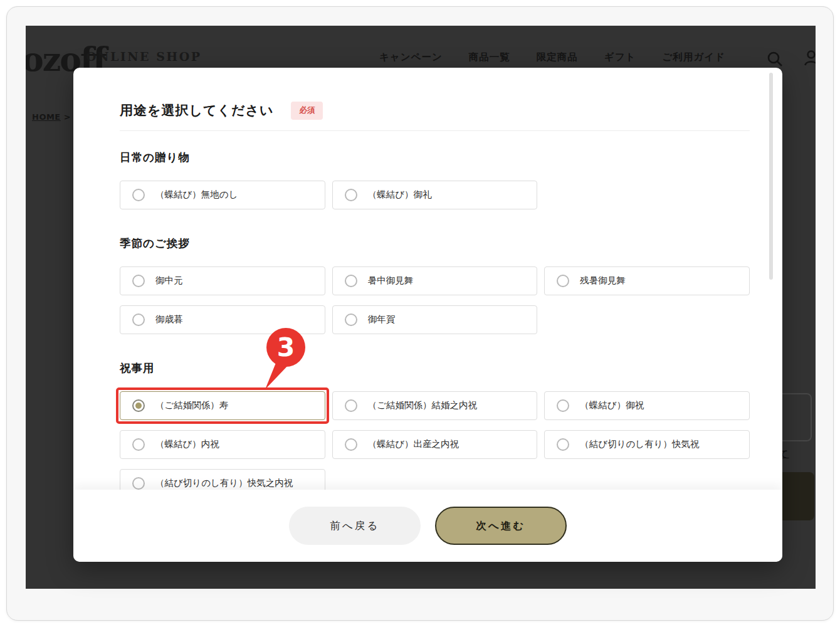 The height and width of the screenshot is (627, 840). What do you see at coordinates (435, 368) in the screenshot?
I see `section-heading: 祝事用` at bounding box center [435, 368].